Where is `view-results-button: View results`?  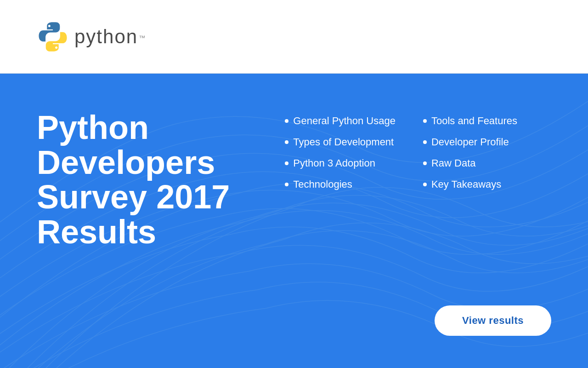
view-results-button: View results is located at coordinates (493, 321).